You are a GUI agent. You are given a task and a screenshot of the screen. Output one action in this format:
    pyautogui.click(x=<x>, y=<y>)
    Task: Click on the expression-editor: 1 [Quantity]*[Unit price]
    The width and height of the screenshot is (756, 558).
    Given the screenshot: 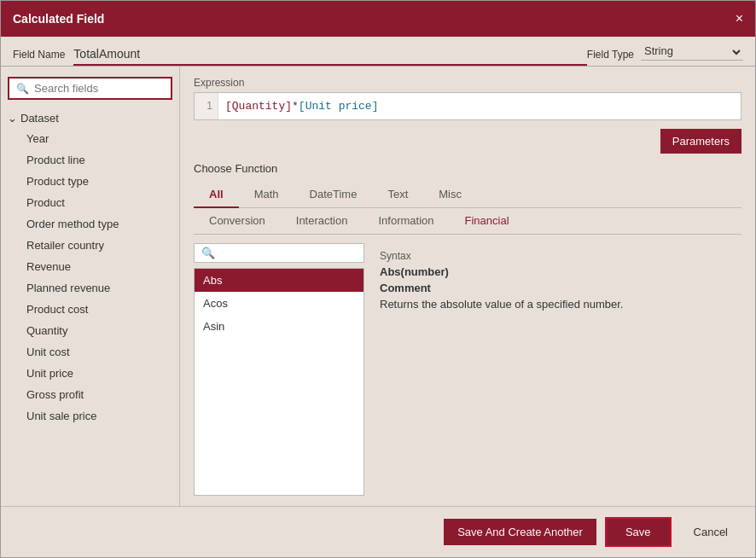 What is the action you would take?
    pyautogui.click(x=468, y=106)
    